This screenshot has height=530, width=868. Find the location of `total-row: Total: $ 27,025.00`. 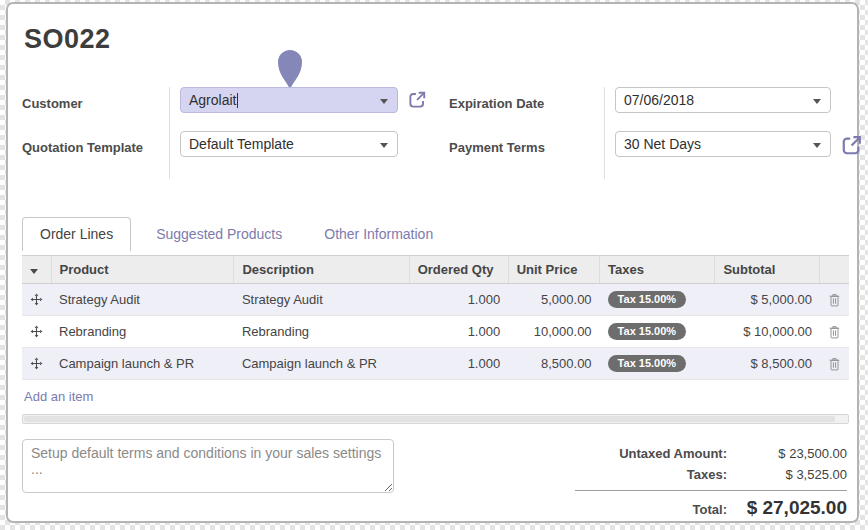

total-row: Total: $ 27,025.00 is located at coordinates (711, 508).